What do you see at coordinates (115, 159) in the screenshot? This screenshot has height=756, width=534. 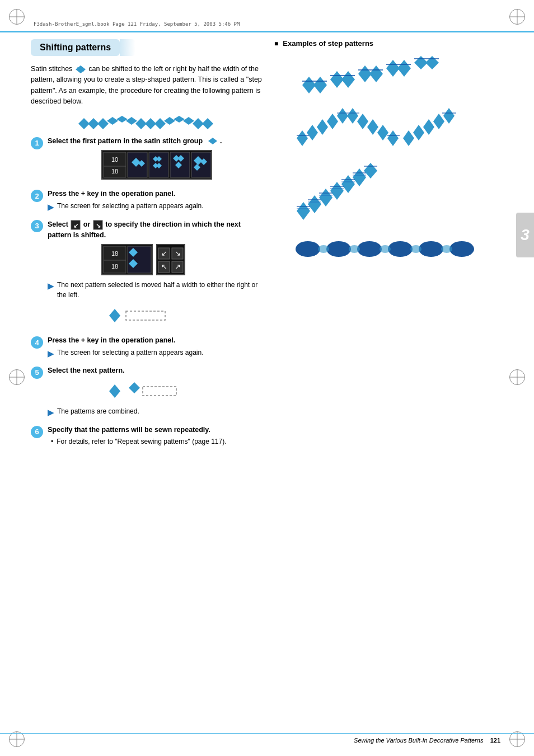 I see `svg-text: 10` at bounding box center [115, 159].